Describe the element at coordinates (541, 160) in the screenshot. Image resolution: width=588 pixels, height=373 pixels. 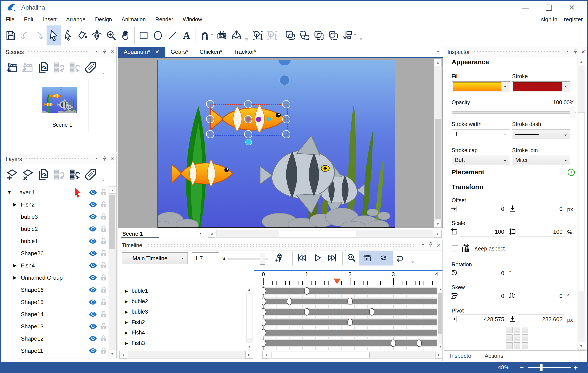
I see `stroke-join-combo: Miter` at that location.